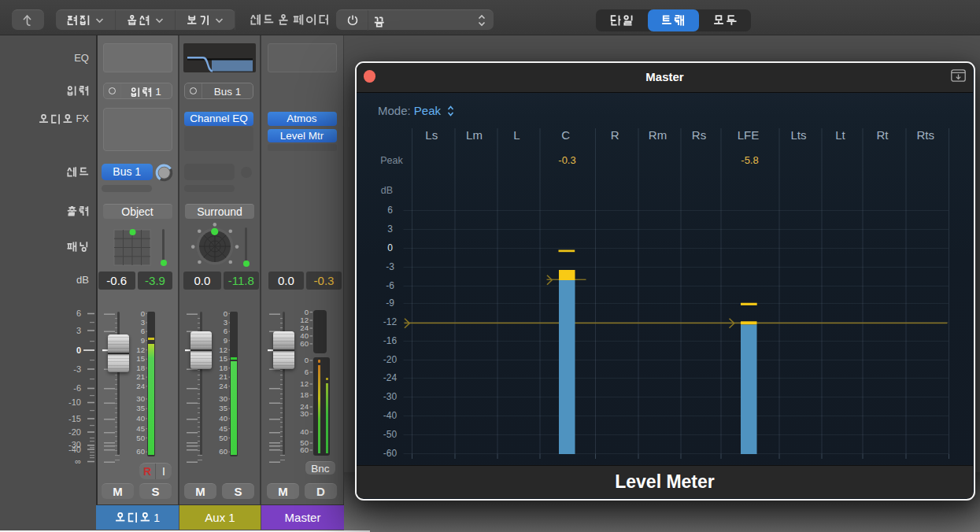  Describe the element at coordinates (616, 135) in the screenshot. I see `svg-text: R` at that location.